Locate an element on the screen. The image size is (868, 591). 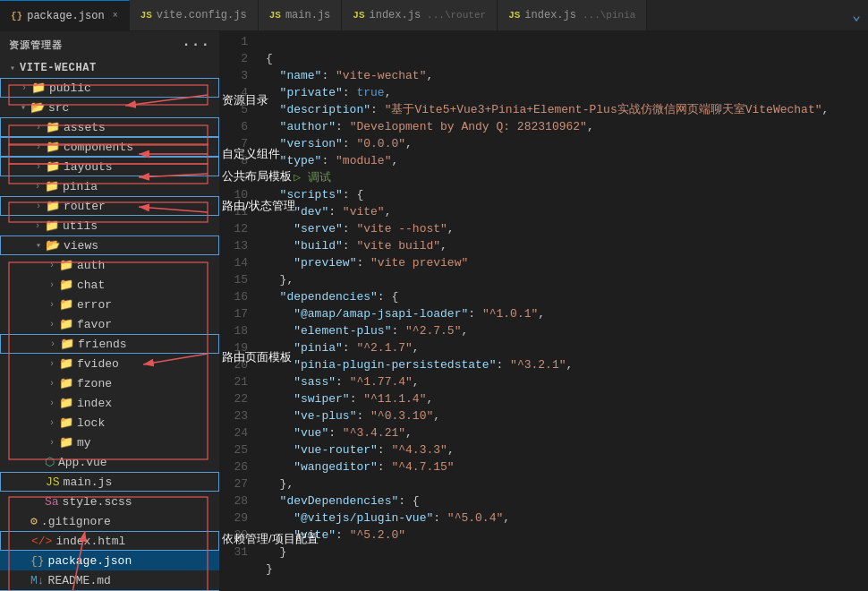
tree-item-gitignore: ⚙ .gitignore is located at coordinates (109, 521).